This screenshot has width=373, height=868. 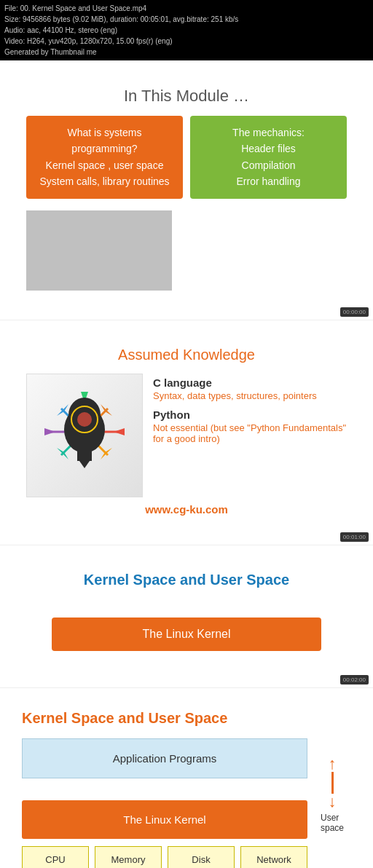 What do you see at coordinates (105, 181) in the screenshot?
I see `card-left-line3: System calls, library routines` at bounding box center [105, 181].